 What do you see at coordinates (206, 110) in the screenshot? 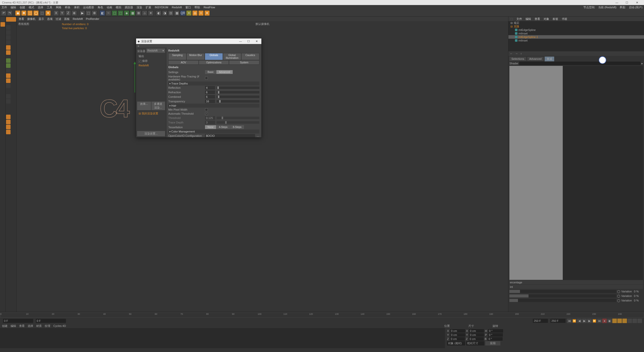
I see `minpixel-checkbox` at bounding box center [206, 110].